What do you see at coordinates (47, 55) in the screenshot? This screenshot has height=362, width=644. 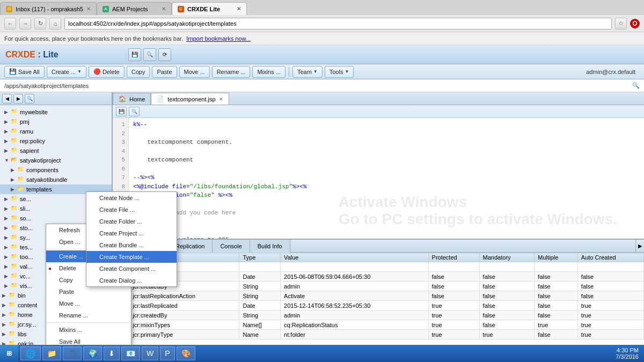 I see `crxde-logo-text2: : Lite` at bounding box center [47, 55].